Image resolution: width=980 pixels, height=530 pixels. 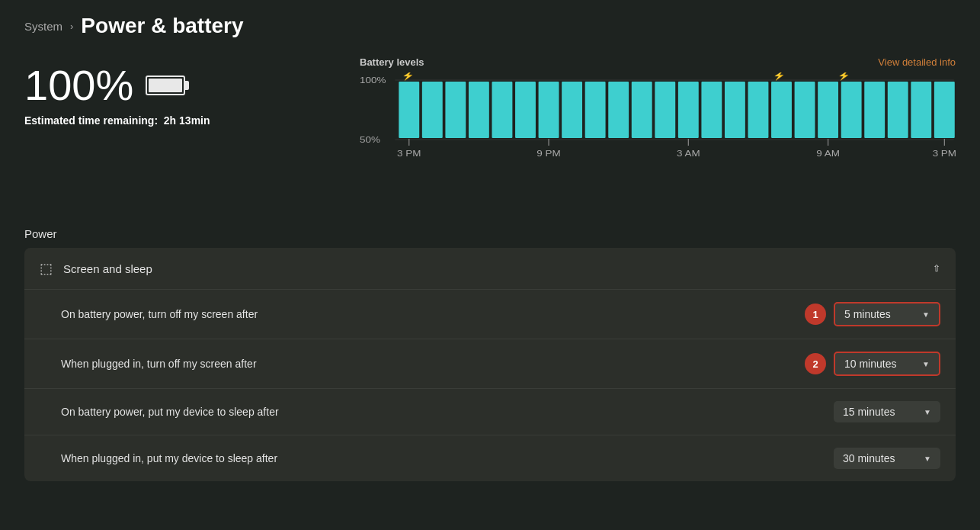 What do you see at coordinates (187, 120) in the screenshot?
I see `estimated-value: 2h 13min` at bounding box center [187, 120].